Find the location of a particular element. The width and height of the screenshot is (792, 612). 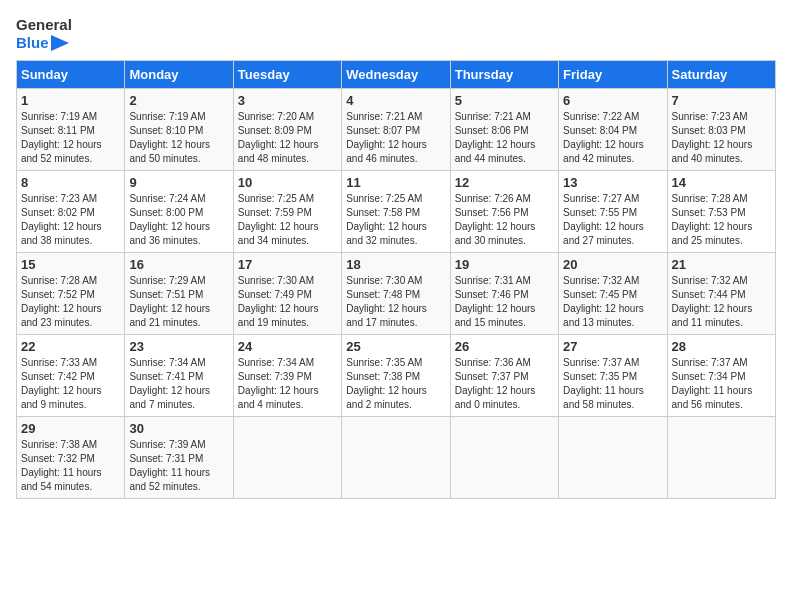

day-cell: 14Sunrise: 7:28 AM Sunset: 7:53 PM Dayli… is located at coordinates (721, 212).